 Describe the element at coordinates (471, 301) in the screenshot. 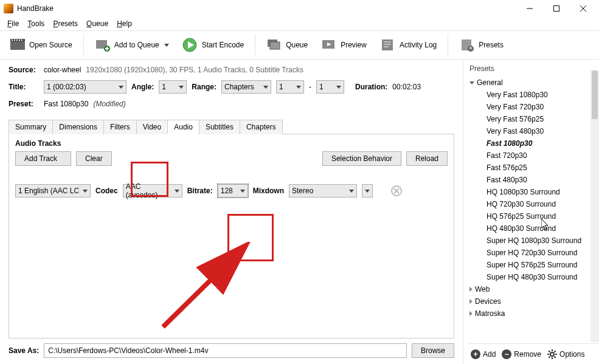

I see `caret-right-icon` at that location.